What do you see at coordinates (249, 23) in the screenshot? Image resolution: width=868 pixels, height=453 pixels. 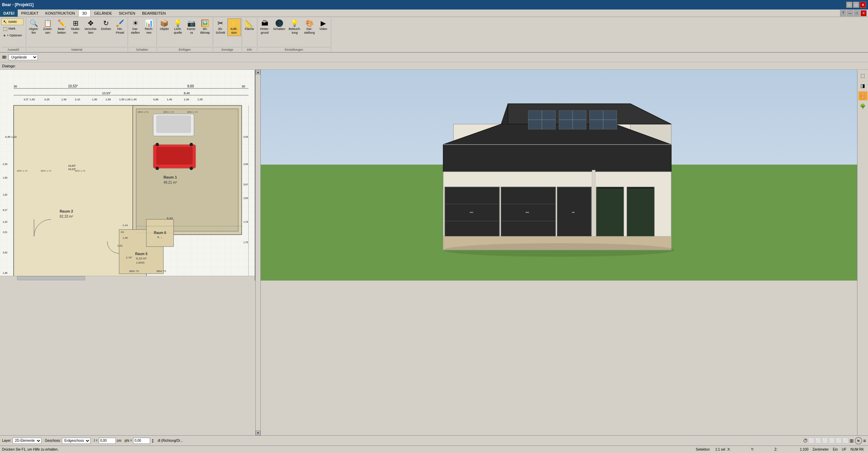 I see `flaeche-icon: 📐` at bounding box center [249, 23].